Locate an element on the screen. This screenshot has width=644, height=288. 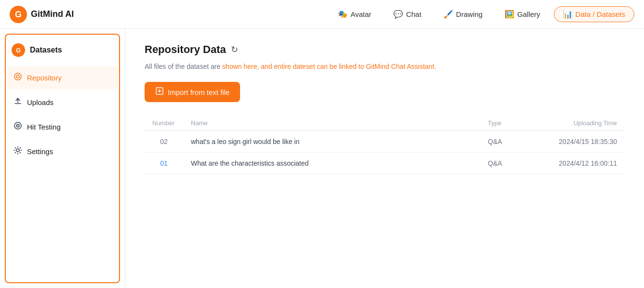
col-number: Number is located at coordinates (164, 123).